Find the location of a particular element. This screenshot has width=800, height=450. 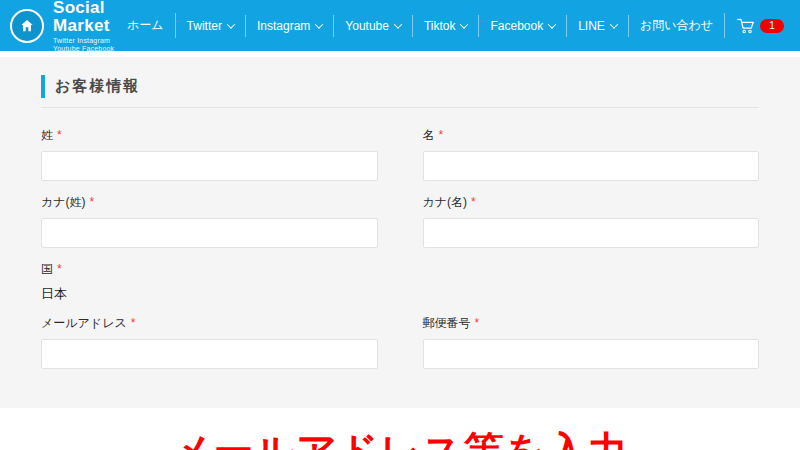

first-name-input is located at coordinates (592, 166).